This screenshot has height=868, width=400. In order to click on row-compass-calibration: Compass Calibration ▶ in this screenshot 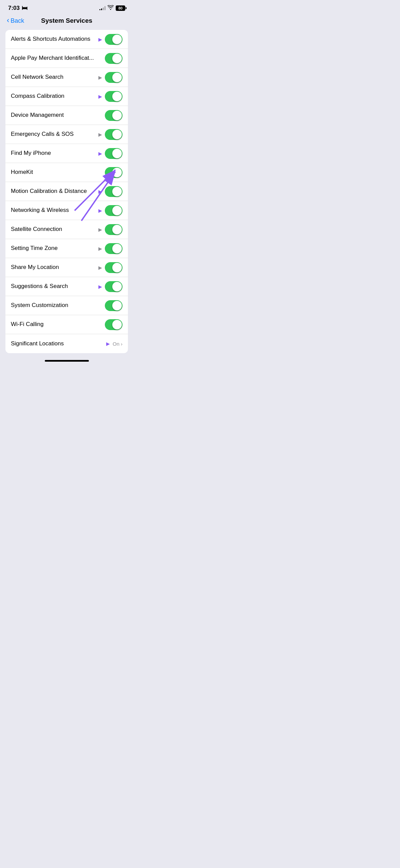, I will do `click(66, 96)`.